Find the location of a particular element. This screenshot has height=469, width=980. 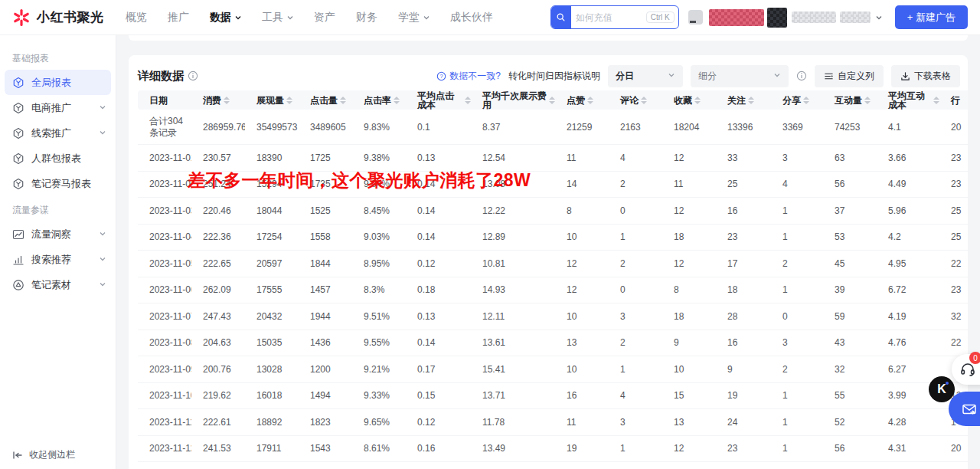

account-avatar is located at coordinates (695, 17).